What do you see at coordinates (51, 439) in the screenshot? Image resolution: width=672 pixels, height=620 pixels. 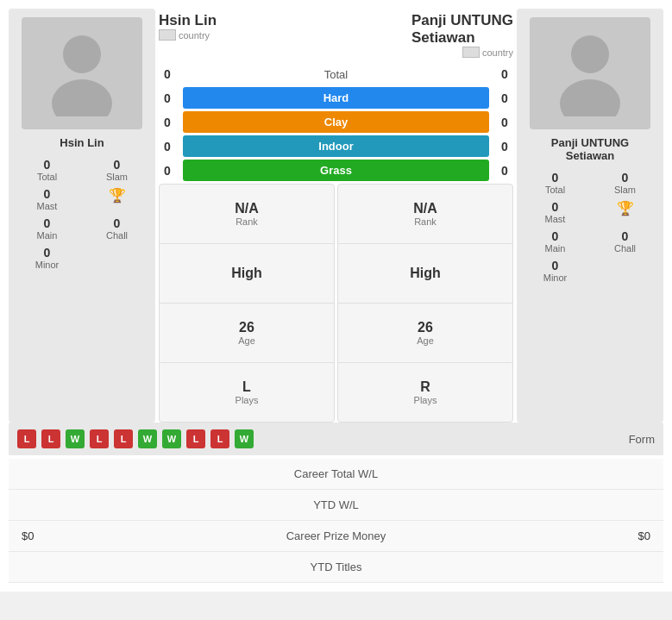 I see `form-badge-1: L` at bounding box center [51, 439].